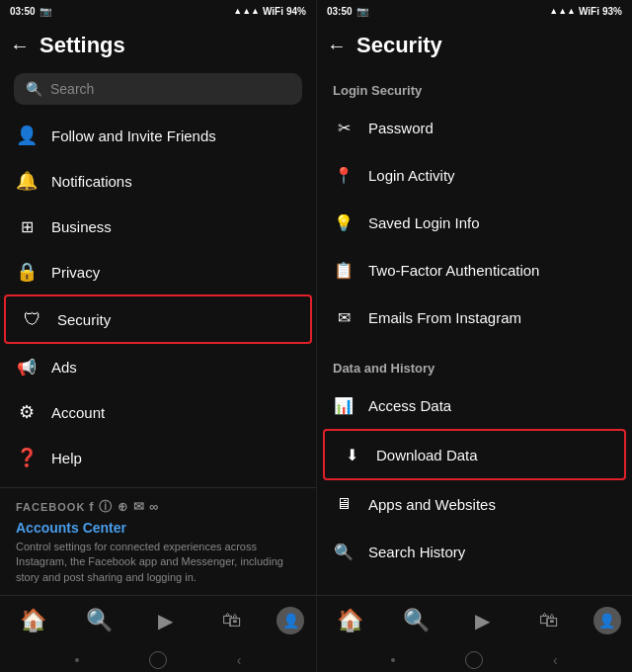 Image resolution: width=632 pixels, height=672 pixels. Describe the element at coordinates (158, 181) in the screenshot. I see `menu-item-notifications: 🔔 Notifications` at that location.